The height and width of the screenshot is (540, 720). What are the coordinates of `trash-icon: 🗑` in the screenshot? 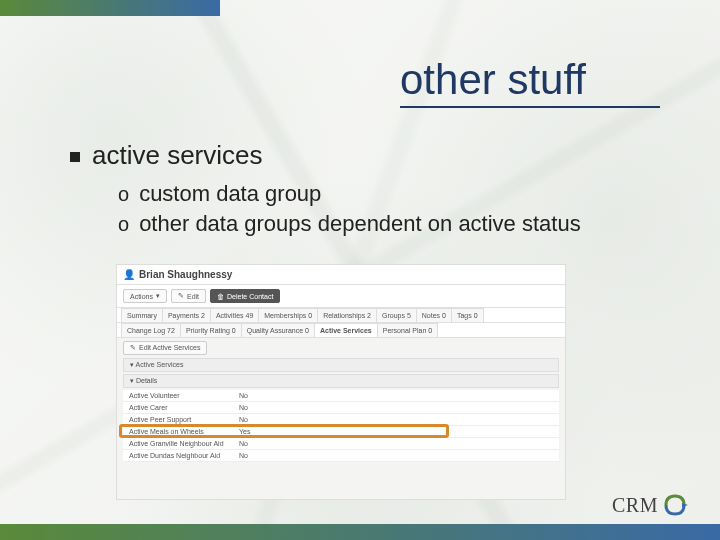 It's located at (220, 296).